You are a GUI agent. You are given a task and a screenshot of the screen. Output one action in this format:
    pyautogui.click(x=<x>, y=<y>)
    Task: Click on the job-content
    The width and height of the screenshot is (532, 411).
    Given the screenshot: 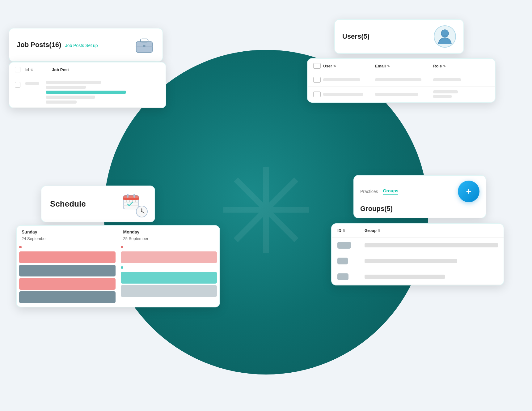 What is the action you would take?
    pyautogui.click(x=103, y=92)
    